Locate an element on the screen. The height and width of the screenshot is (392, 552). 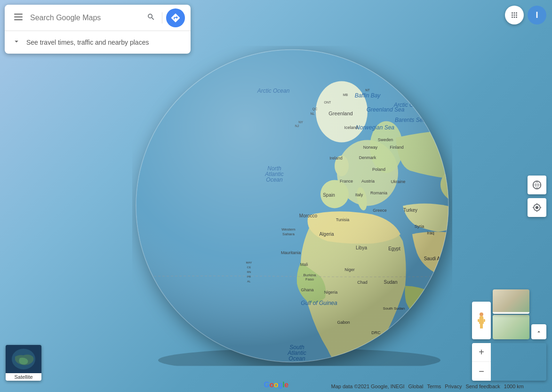
attribution-bar: Map data ©2021 Google, INEGI Global Term… is located at coordinates (428, 386).